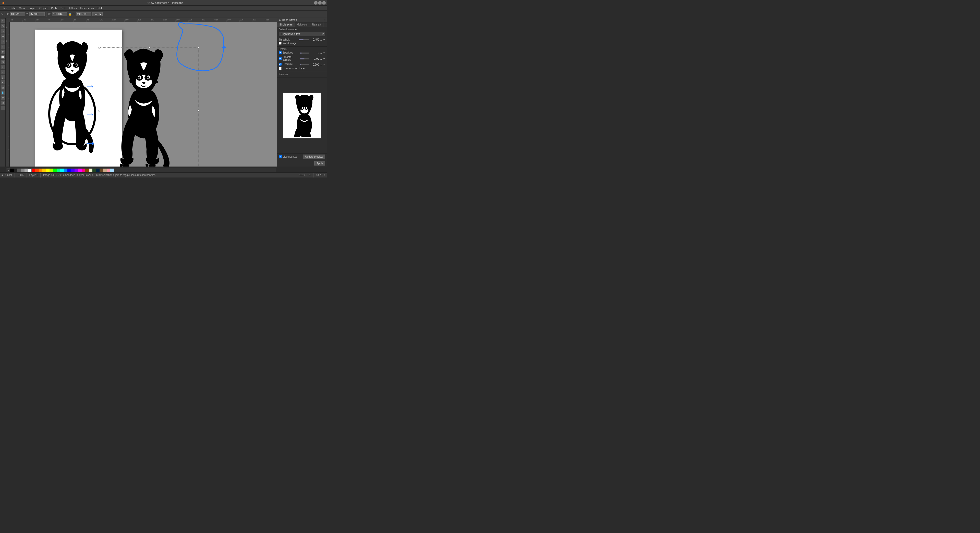  I want to click on units-select: mm px cm, so click(97, 14).